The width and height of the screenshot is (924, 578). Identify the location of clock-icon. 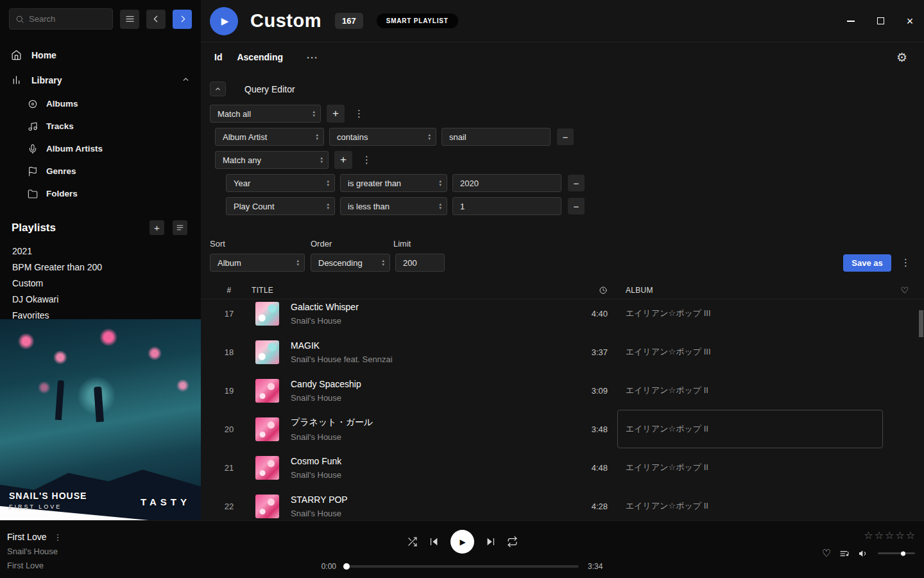
(603, 290).